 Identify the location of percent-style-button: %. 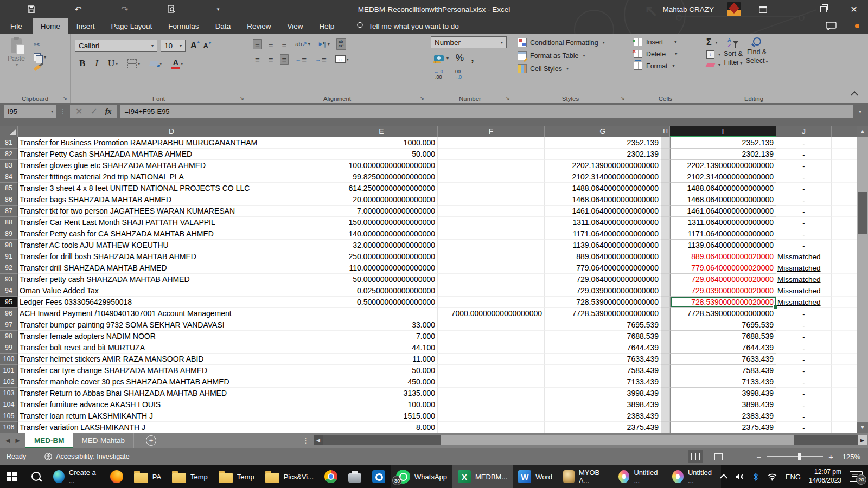
(460, 58).